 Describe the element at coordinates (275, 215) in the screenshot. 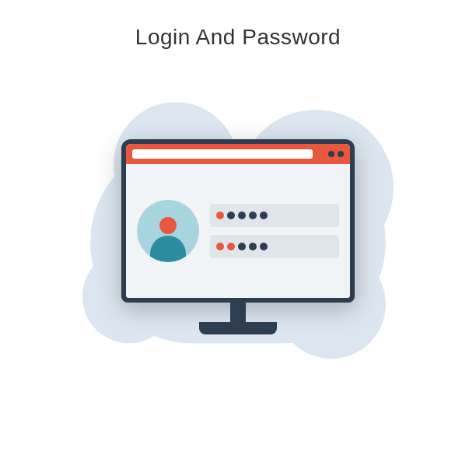

I see `username-field-row` at that location.